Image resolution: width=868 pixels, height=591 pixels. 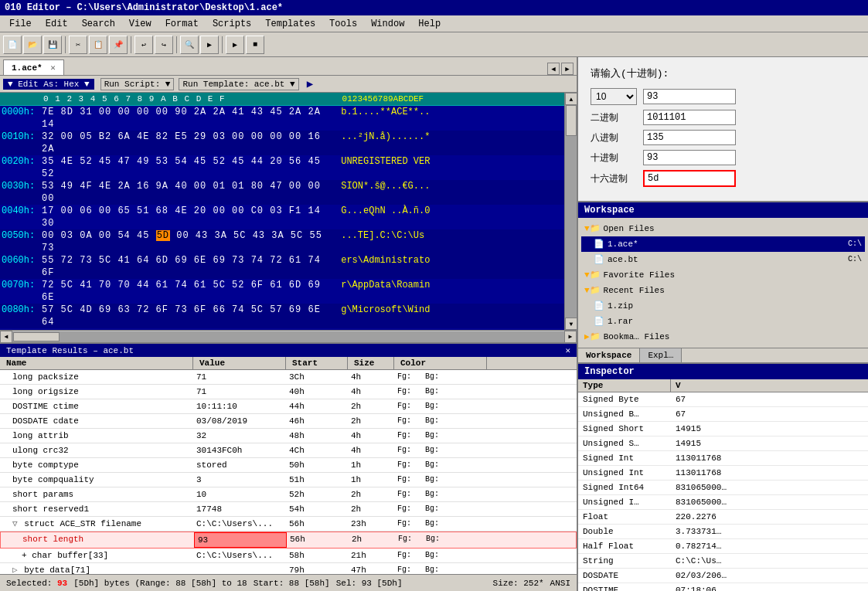 I want to click on tr-size: 2h, so click(x=371, y=421).